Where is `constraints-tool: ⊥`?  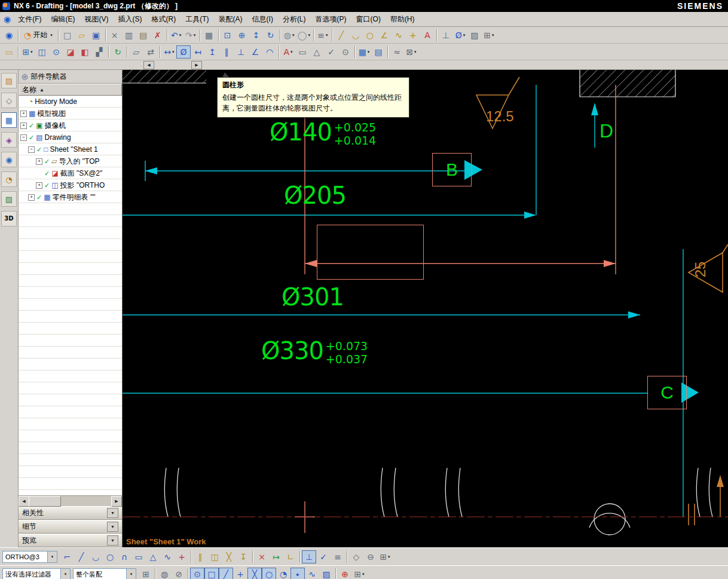
constraints-tool: ⊥ is located at coordinates (309, 557).